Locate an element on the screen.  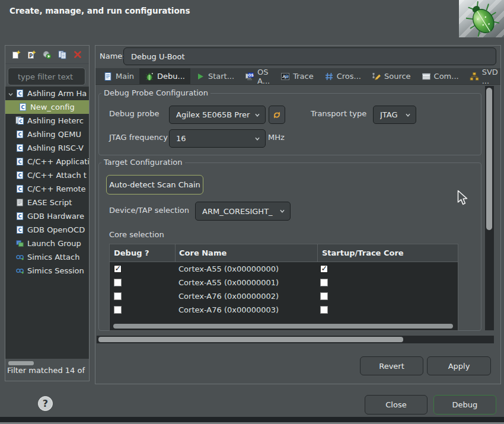
table-header-row: Debug ?Core NameStartup/Trace Core is located at coordinates (283, 253).